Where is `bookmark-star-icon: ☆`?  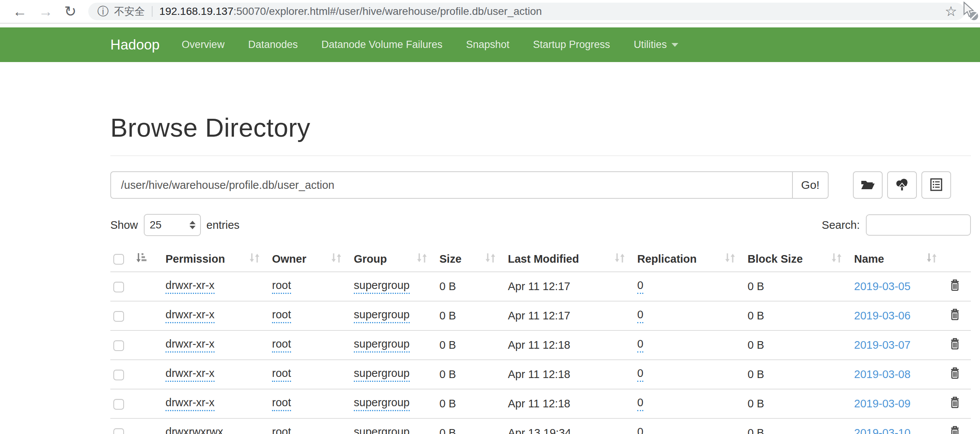
bookmark-star-icon: ☆ is located at coordinates (951, 11).